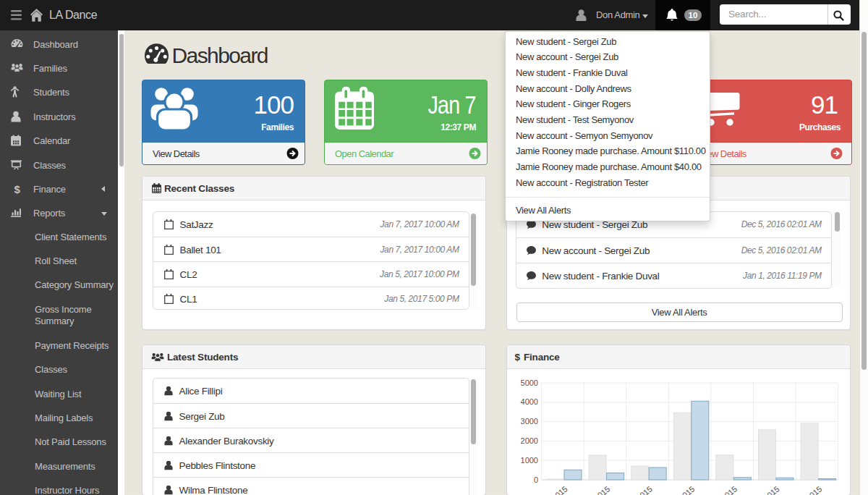 Image resolution: width=868 pixels, height=495 pixels. Describe the element at coordinates (529, 441) in the screenshot. I see `svg-text: 2000` at that location.